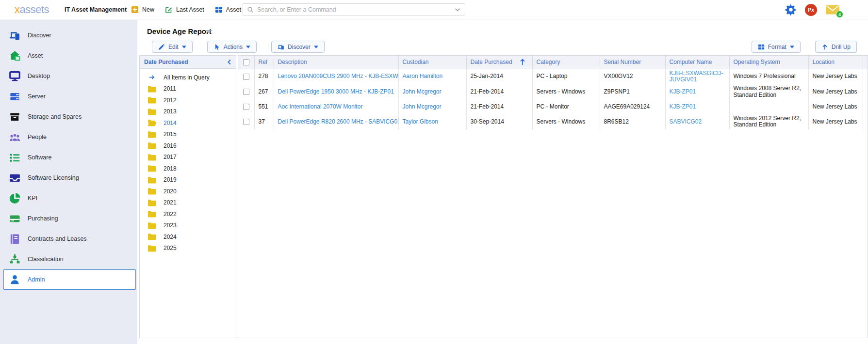 This screenshot has width=868, height=344. What do you see at coordinates (232, 47) in the screenshot?
I see `actions-button: Actions` at bounding box center [232, 47].